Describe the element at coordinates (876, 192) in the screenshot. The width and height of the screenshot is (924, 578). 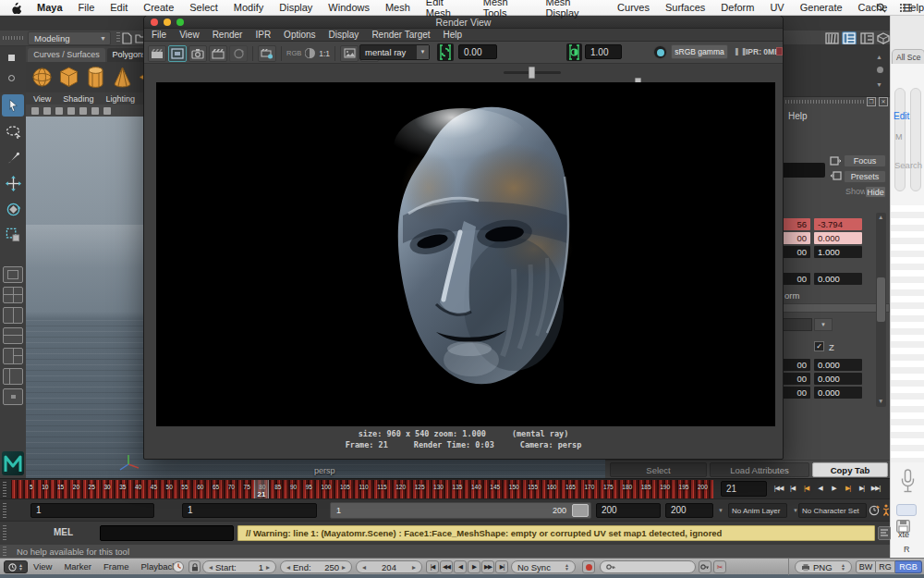
I see `hide-button: Hide` at that location.